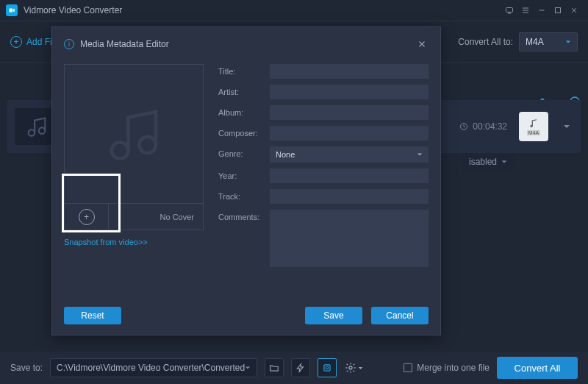 The height and width of the screenshot is (384, 588). Describe the element at coordinates (349, 176) in the screenshot. I see `year-input` at that location.